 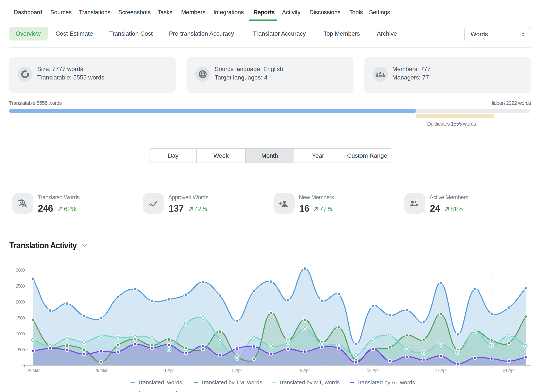 What do you see at coordinates (33, 370) in the screenshot?
I see `svg-text: 24 Mar` at bounding box center [33, 370].